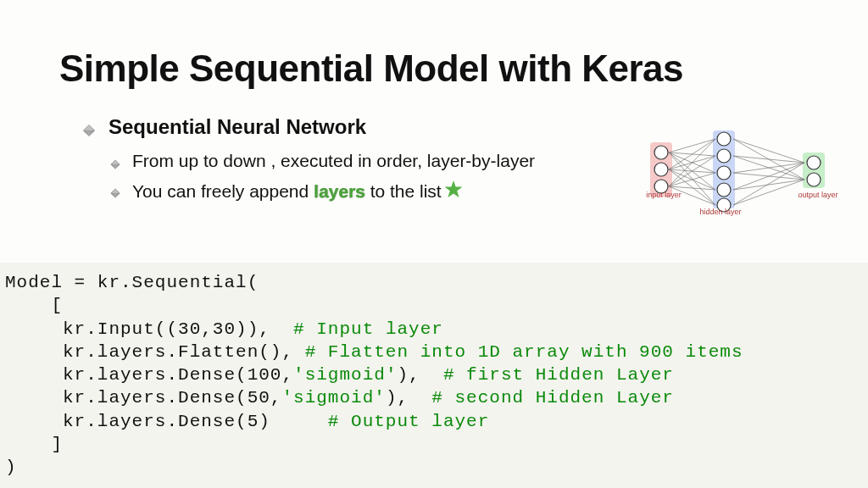  Describe the element at coordinates (664, 195) in the screenshot. I see `nn-label-input: input layer` at that location.